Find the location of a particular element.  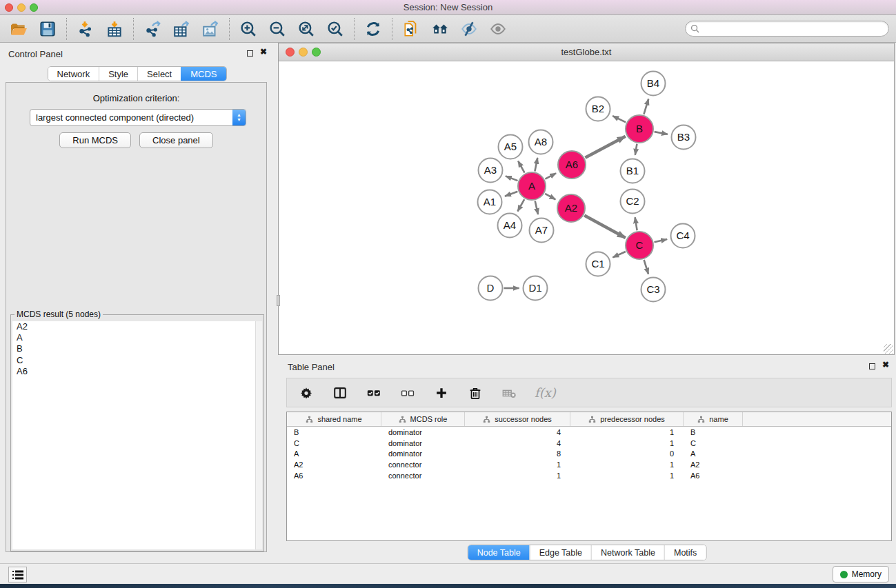

import-table-icon is located at coordinates (115, 29).